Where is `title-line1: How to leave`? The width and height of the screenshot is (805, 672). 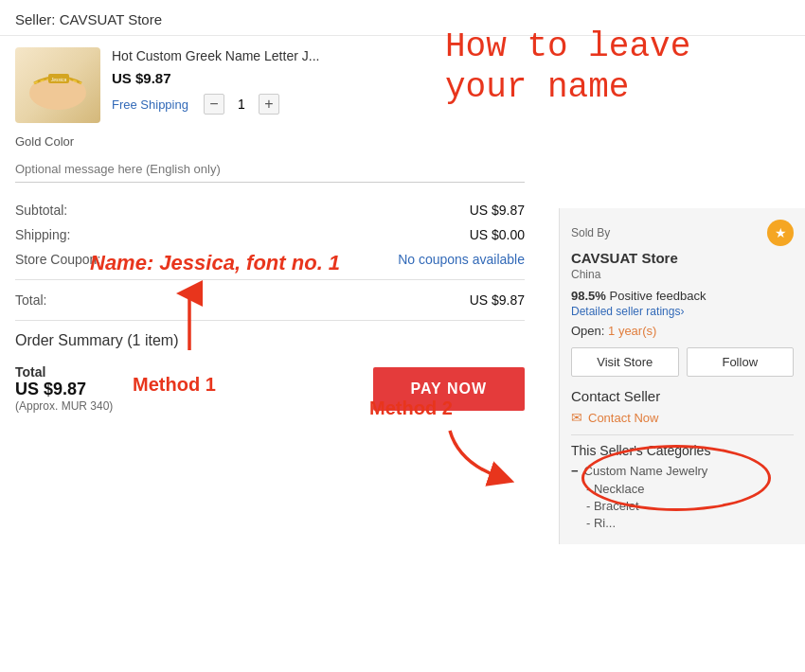 title-line1: How to leave is located at coordinates (606, 47).